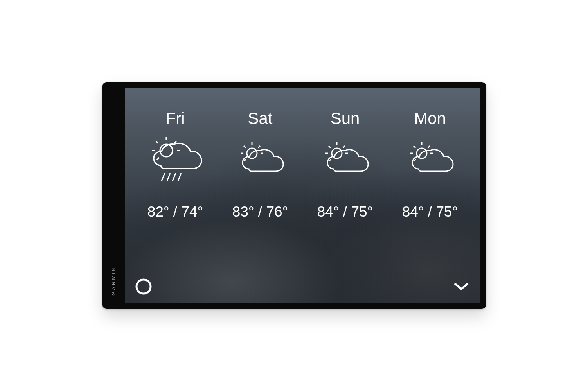 This screenshot has width=588, height=391. I want to click on bottom-bar, so click(303, 290).